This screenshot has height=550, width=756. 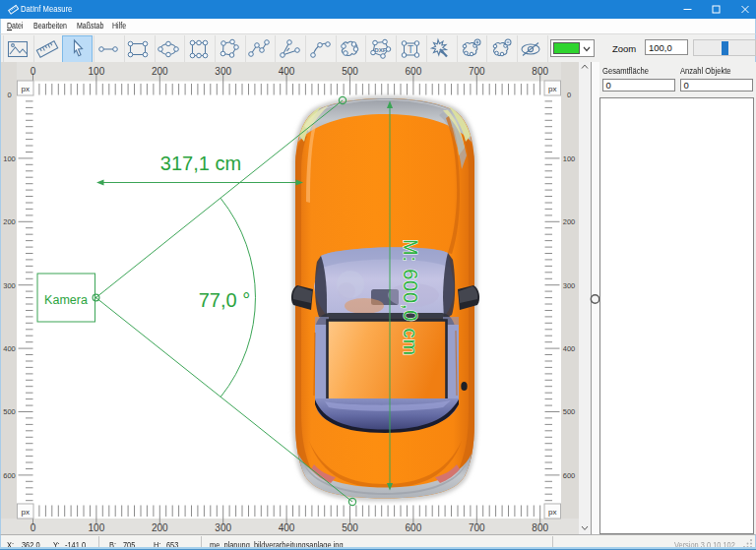 What do you see at coordinates (410, 49) in the screenshot?
I see `svg-text: T` at bounding box center [410, 49].